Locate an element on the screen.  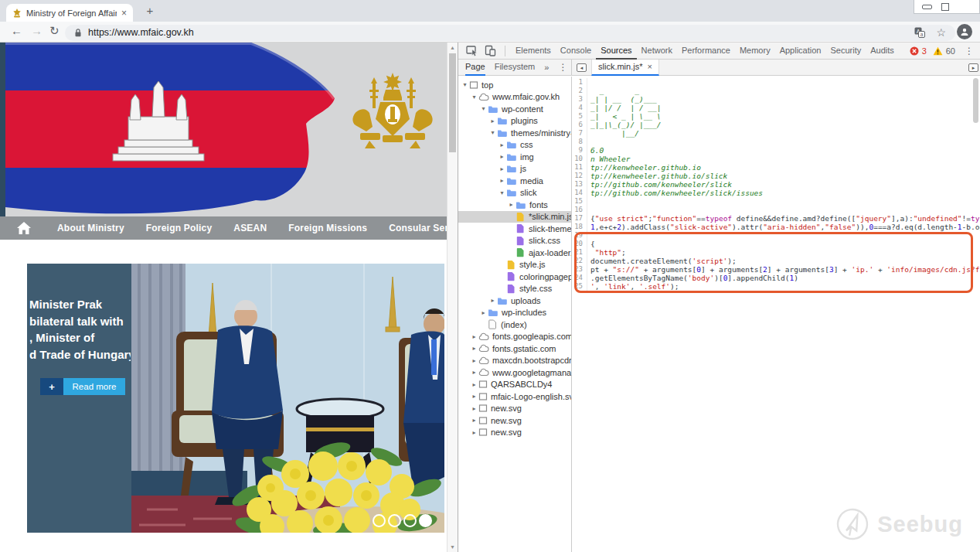
tree-item-www-mfaic-gov-kh: ▾www.mfaic.gov.kh is located at coordinates (515, 97).